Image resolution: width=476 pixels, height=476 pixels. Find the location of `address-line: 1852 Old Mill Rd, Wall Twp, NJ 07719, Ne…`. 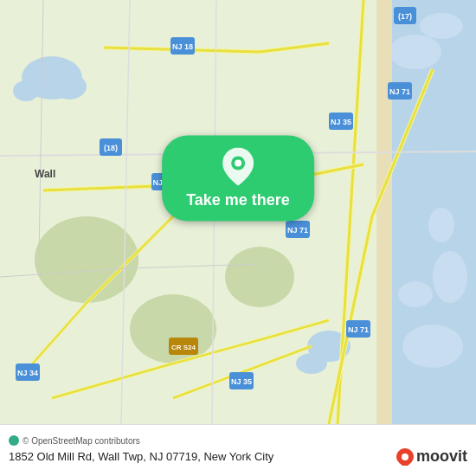

address-line: 1852 Old Mill Rd, Wall Twp, NJ 07719, Ne… is located at coordinates (238, 457).